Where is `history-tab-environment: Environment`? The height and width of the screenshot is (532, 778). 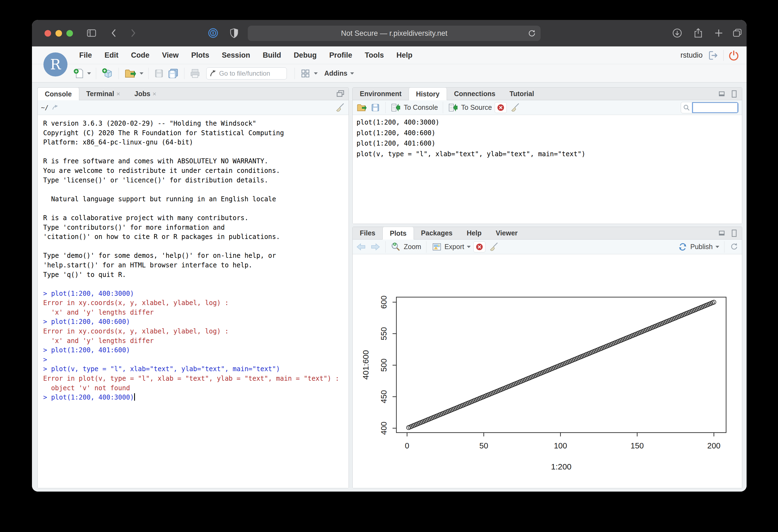
history-tab-environment: Environment is located at coordinates (381, 94).